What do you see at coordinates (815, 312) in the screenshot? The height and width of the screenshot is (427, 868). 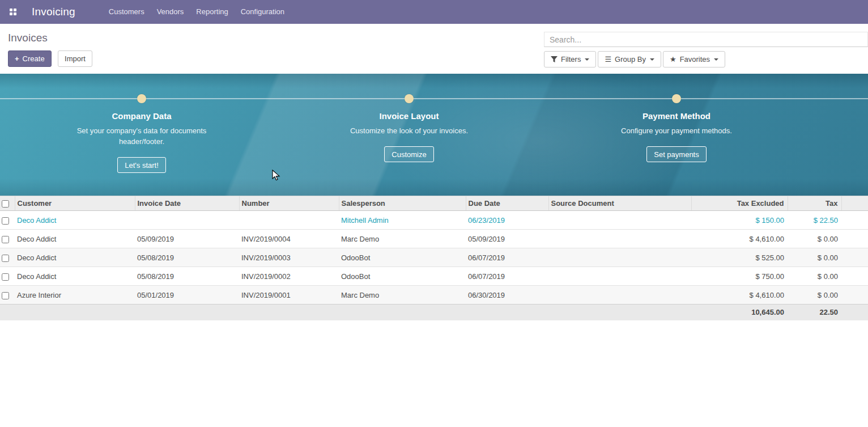 I see `total-tax: 22.50` at bounding box center [815, 312].